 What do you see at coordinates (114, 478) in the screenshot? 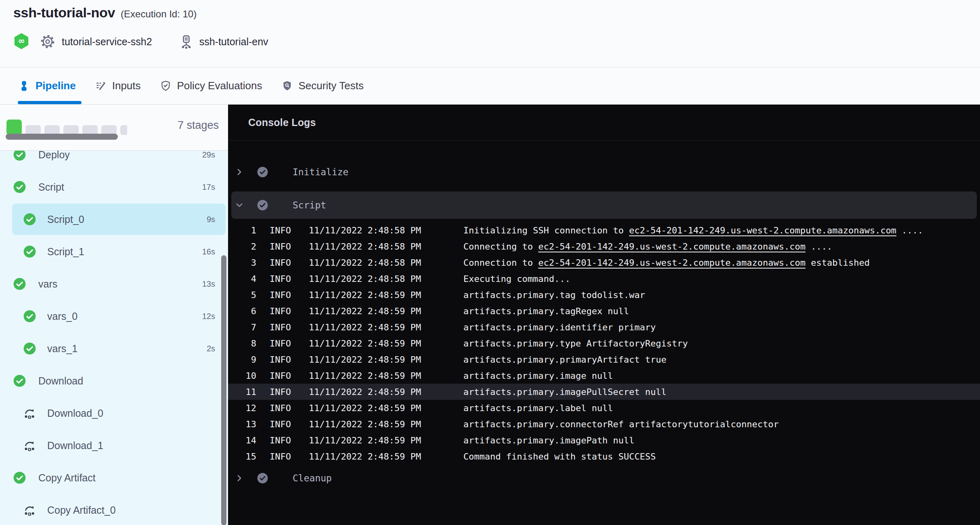
I see `stage-row-copy-artifact: Copy Artifact` at bounding box center [114, 478].